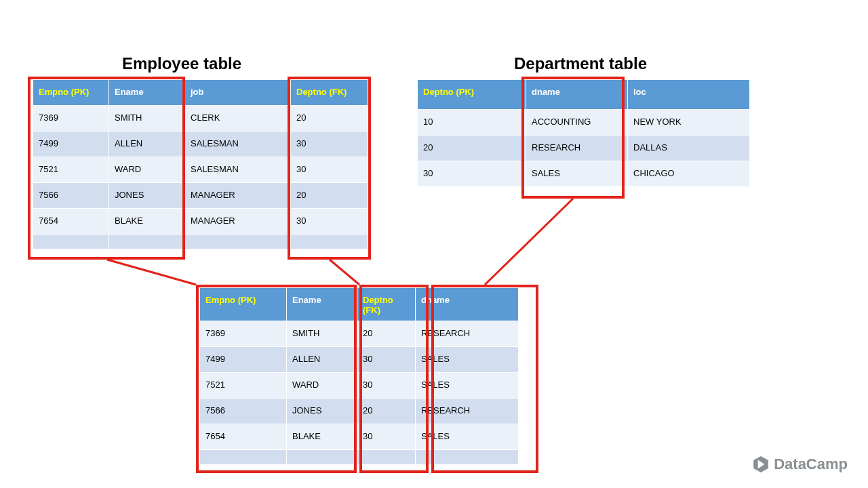 The width and height of the screenshot is (868, 488). What do you see at coordinates (359, 411) in the screenshot?
I see `table-row: 7566JONES20RESEARCH` at bounding box center [359, 411].